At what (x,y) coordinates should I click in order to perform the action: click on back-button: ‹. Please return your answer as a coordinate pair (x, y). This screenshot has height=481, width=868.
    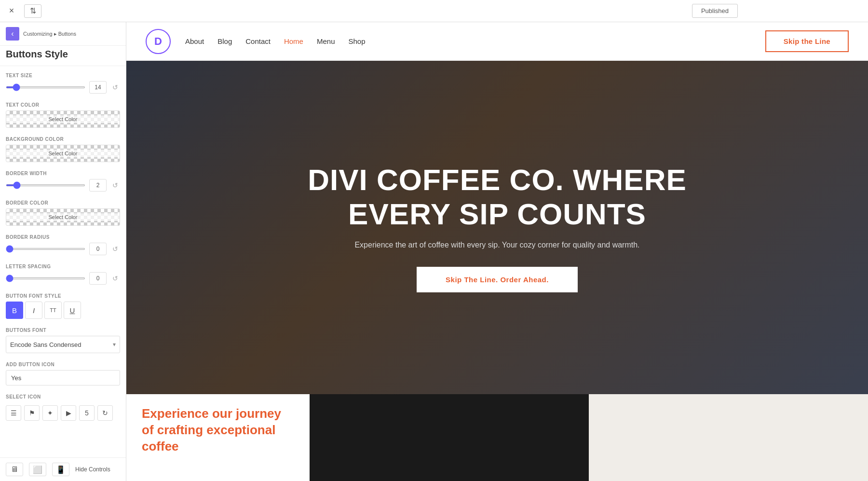
    Looking at the image, I should click on (13, 34).